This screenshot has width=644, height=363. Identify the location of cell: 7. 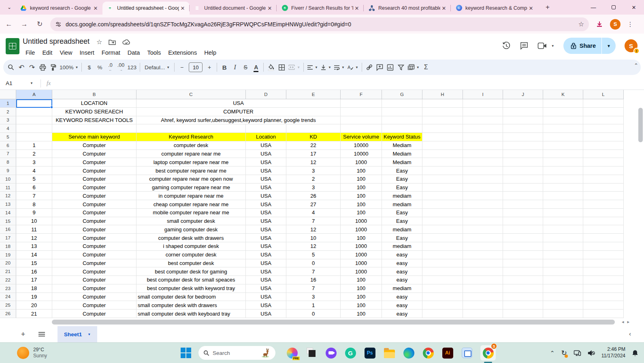
(313, 288).